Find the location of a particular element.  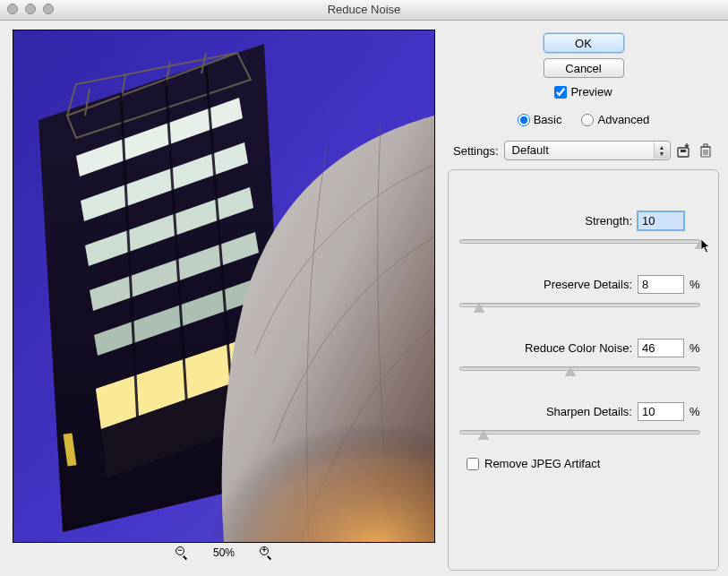

preserve-details-unit: % is located at coordinates (695, 285).